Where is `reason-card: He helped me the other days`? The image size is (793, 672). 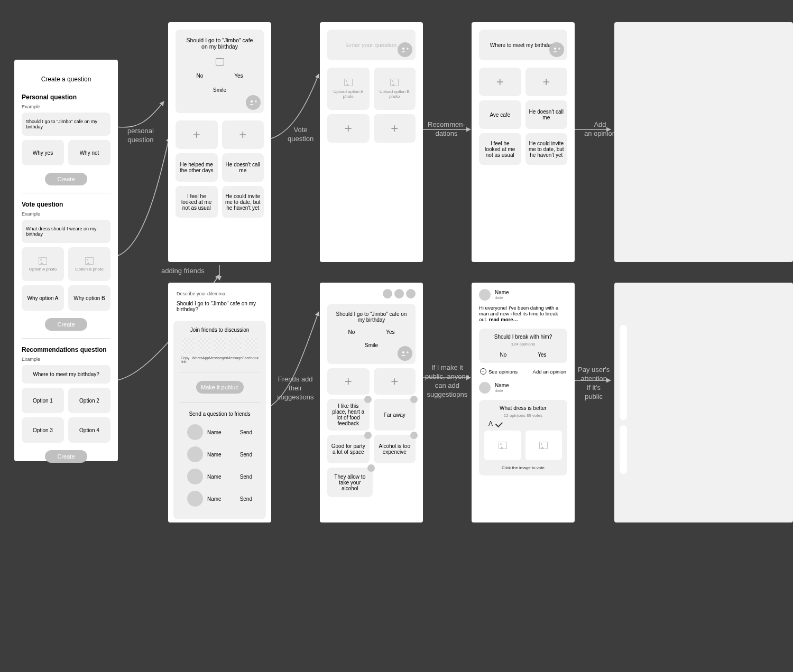 reason-card: He helped me the other days is located at coordinates (197, 167).